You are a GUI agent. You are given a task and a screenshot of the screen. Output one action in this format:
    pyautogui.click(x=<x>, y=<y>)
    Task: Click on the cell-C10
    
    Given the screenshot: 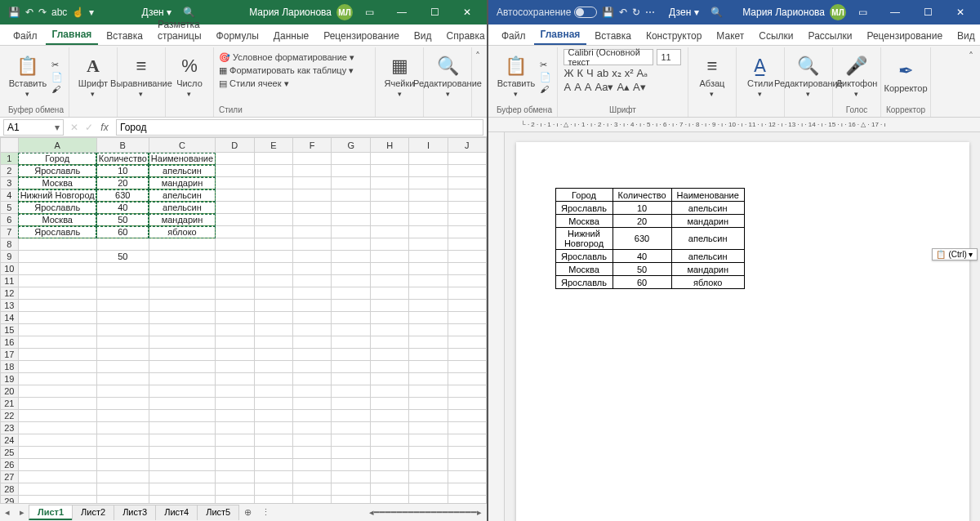 What is the action you would take?
    pyautogui.click(x=181, y=269)
    